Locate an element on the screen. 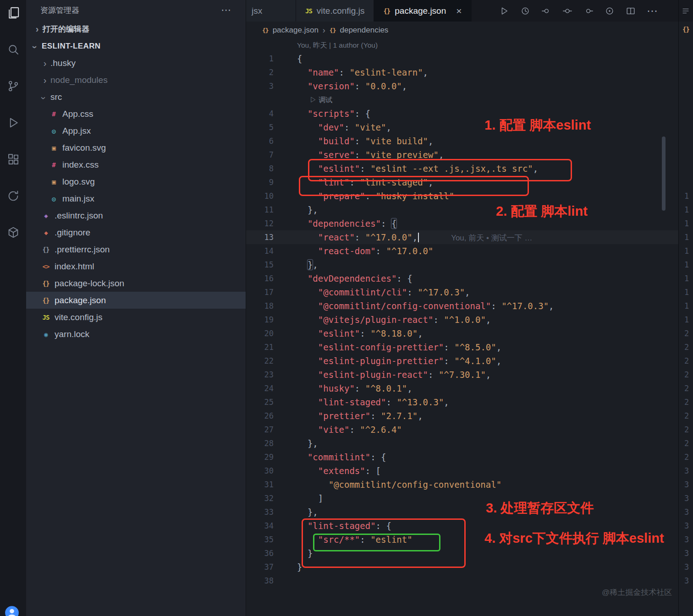  code-line-12: 12 "dependencies": { is located at coordinates (469, 224).